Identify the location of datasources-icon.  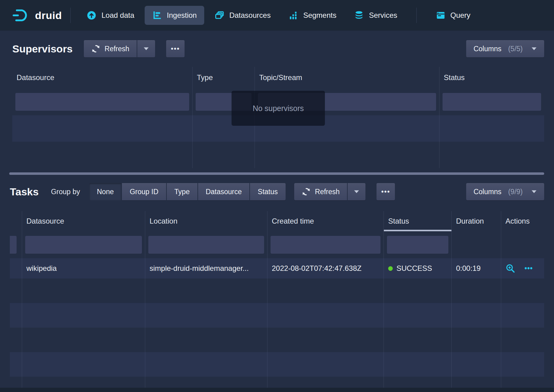
(220, 15).